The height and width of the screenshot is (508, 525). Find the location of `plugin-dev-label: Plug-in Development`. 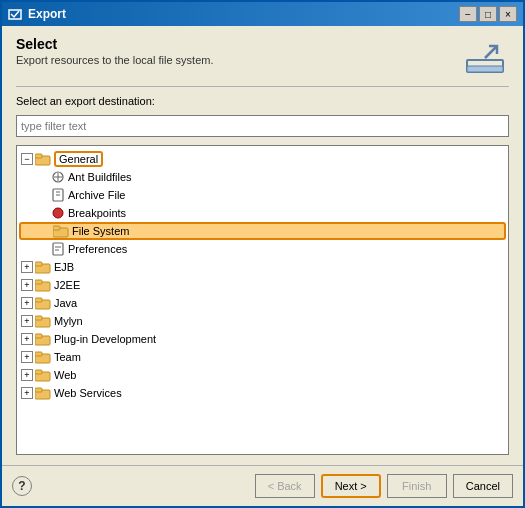

plugin-dev-label: Plug-in Development is located at coordinates (105, 339).